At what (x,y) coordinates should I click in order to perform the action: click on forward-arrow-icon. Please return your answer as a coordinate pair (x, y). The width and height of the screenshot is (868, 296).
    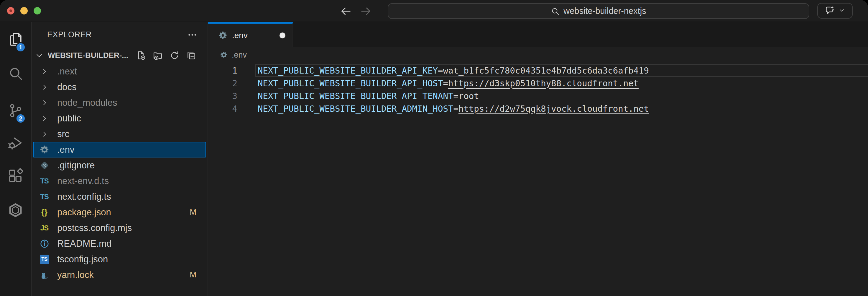
    Looking at the image, I should click on (366, 11).